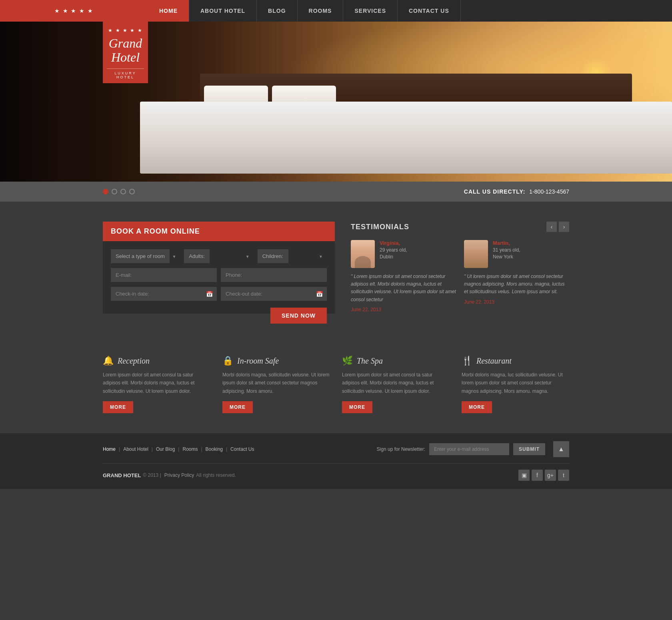 Image resolution: width=672 pixels, height=620 pixels. What do you see at coordinates (396, 124) in the screenshot?
I see `hero-bed` at bounding box center [396, 124].